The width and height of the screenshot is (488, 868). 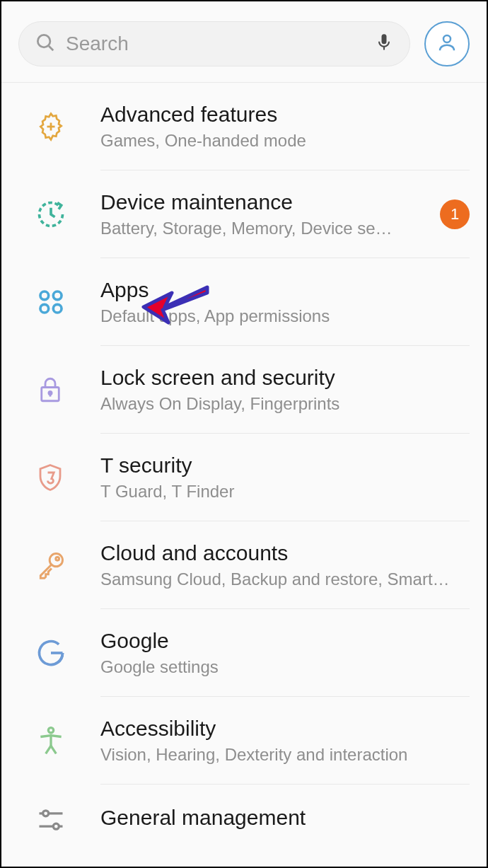 I want to click on accessibility-icon, so click(x=59, y=741).